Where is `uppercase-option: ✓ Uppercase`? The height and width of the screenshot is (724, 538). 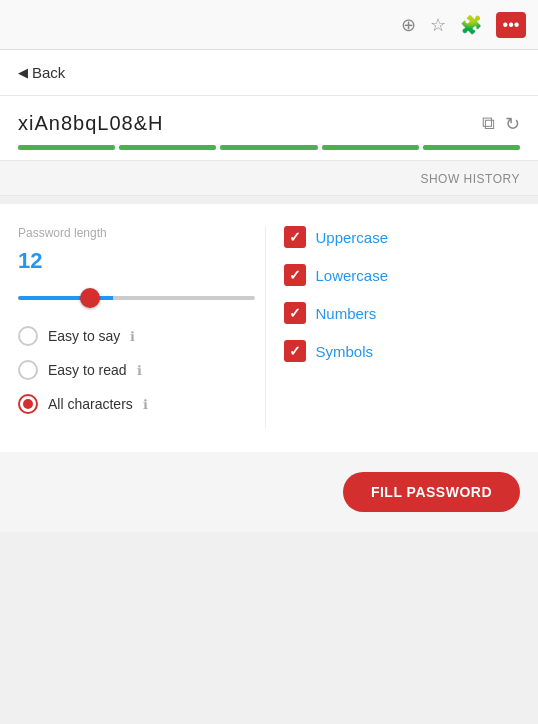 uppercase-option: ✓ Uppercase is located at coordinates (402, 237).